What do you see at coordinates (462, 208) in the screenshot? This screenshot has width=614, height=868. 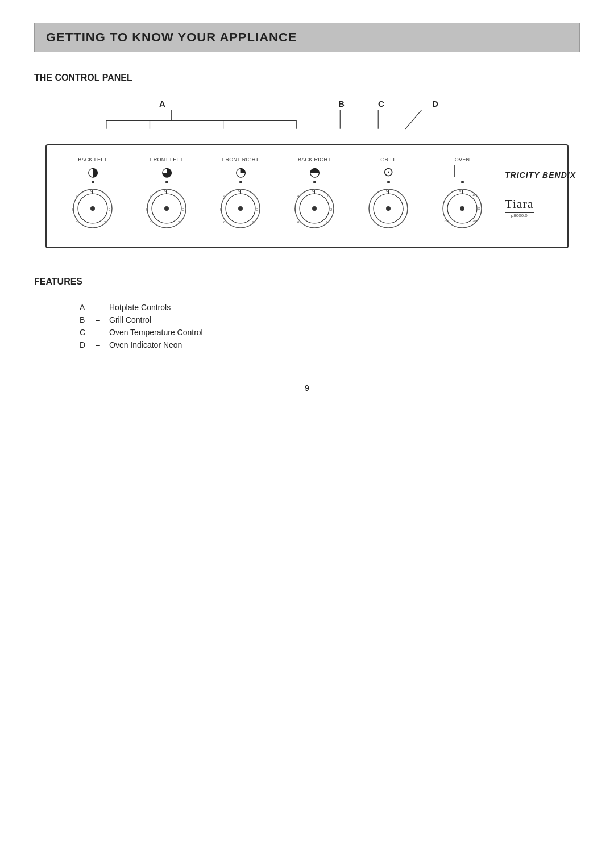 I see `knob-svg-oven: 0 100 150 200 250` at bounding box center [462, 208].